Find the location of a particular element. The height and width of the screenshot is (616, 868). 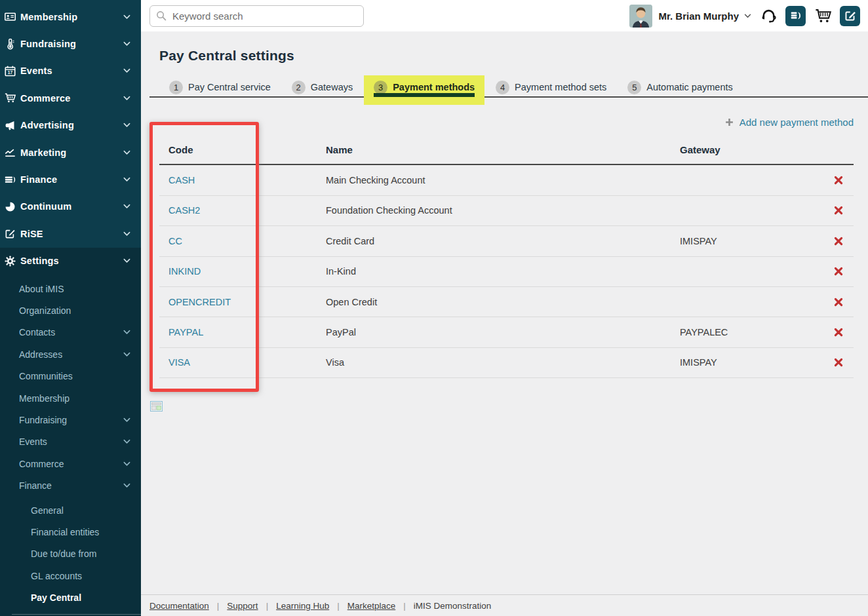

footer-link-support: Support is located at coordinates (243, 606).